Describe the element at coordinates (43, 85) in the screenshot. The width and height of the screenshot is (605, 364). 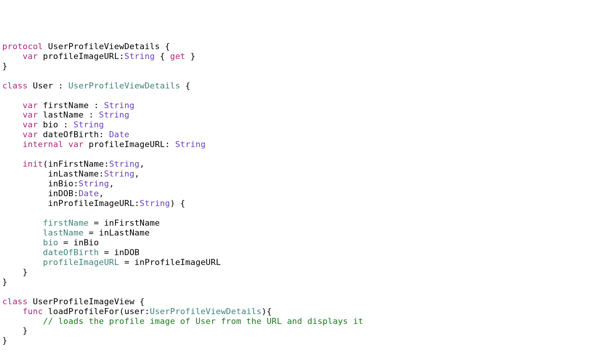
I see `type-decl: User` at that location.